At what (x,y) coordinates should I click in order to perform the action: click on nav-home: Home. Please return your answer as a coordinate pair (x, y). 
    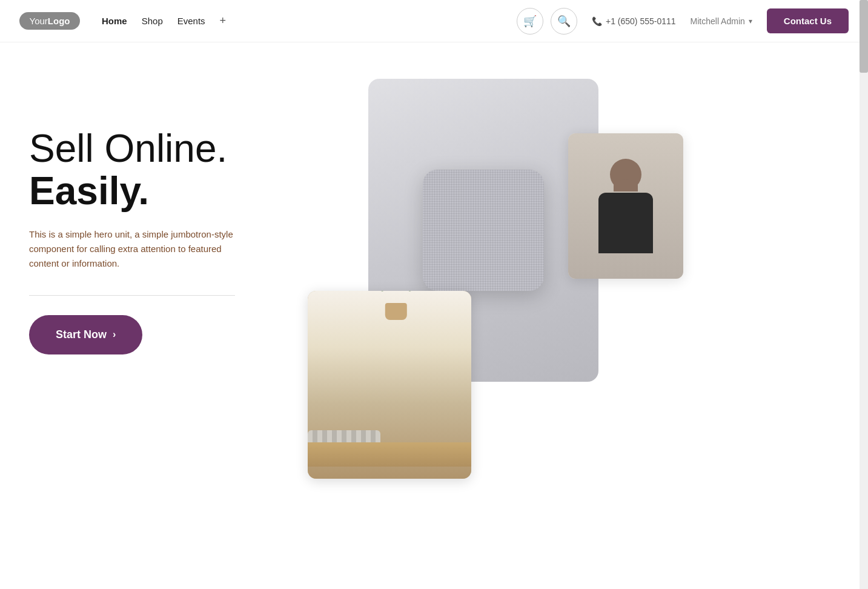
    Looking at the image, I should click on (114, 21).